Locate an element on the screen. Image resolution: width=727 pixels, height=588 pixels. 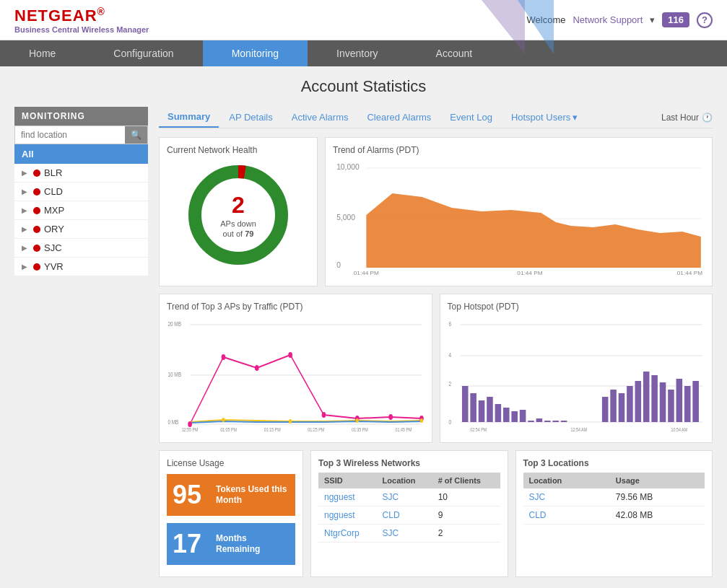
nav-configuration: Configuration is located at coordinates (143, 53).